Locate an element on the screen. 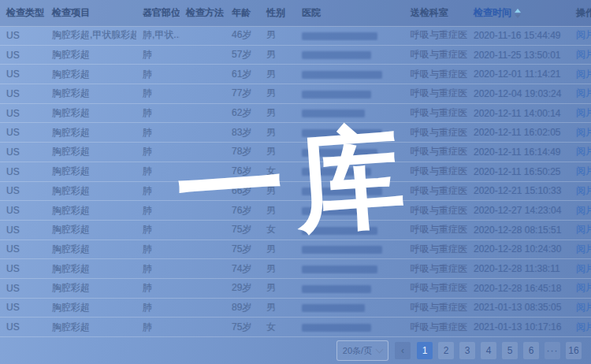 The image size is (591, 364). column-label: 器官部位 is located at coordinates (161, 13).